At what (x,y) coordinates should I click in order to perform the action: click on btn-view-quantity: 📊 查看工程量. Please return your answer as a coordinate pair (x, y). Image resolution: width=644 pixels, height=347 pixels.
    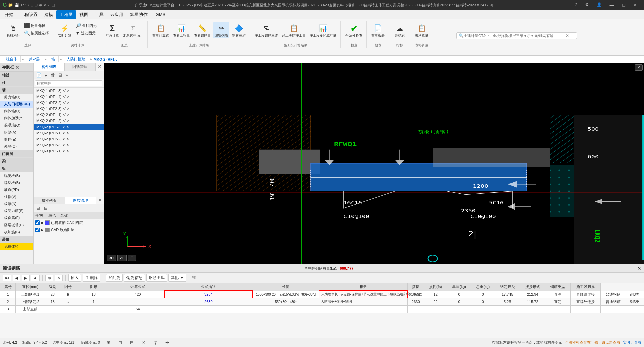
    Looking at the image, I should click on (181, 30).